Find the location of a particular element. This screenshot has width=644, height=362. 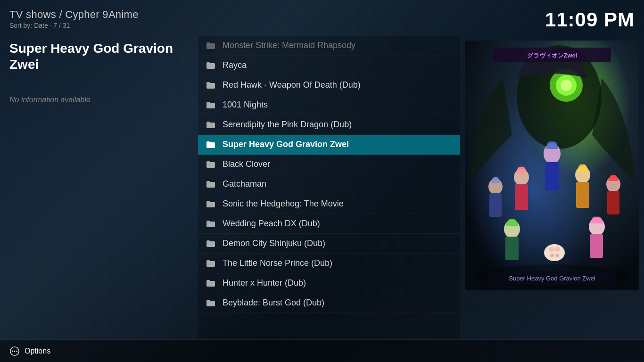

clock: 11:09 PM is located at coordinates (590, 20).